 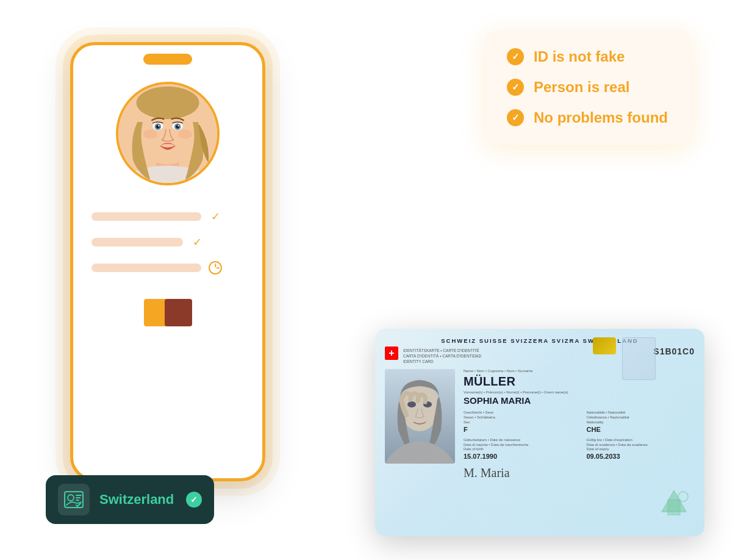 What do you see at coordinates (589, 87) in the screenshot?
I see `verification-box: ✓ ID is not fake ✓ Person is real ✓ No p…` at bounding box center [589, 87].